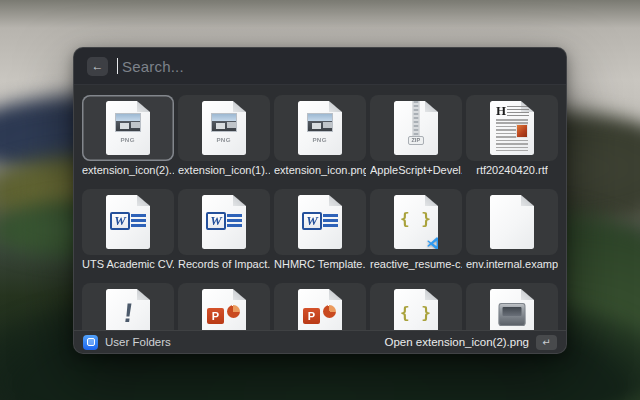  I want to click on file-item: PNG extension_icon.png, so click(320, 136).